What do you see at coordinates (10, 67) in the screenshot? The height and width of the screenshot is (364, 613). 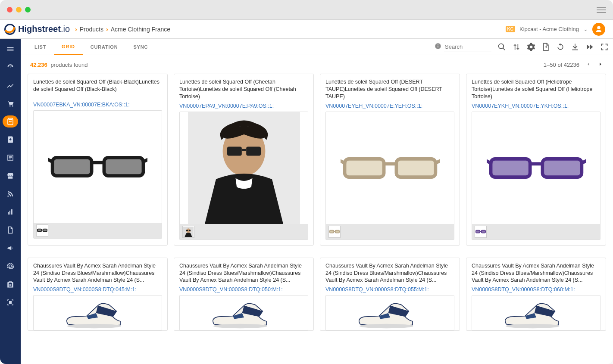 I see `sidebar-item-dashboard` at bounding box center [10, 67].